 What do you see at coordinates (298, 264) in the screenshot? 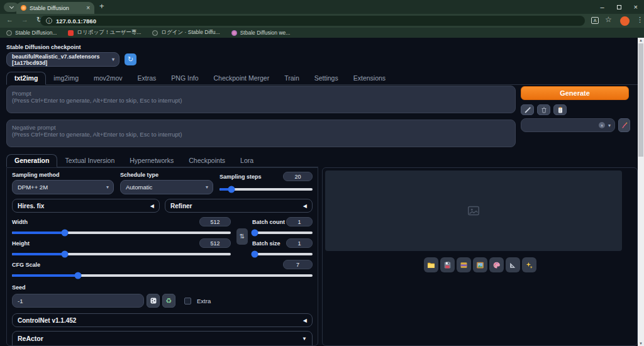
I see `cfg-scale-input` at bounding box center [298, 264].